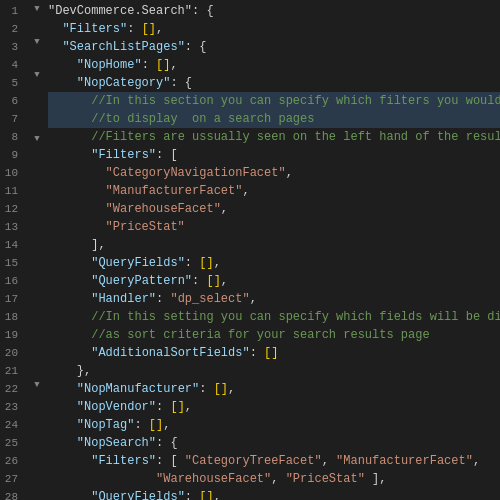 This screenshot has height=500, width=500. What do you see at coordinates (12, 299) in the screenshot?
I see `line-number: 17` at bounding box center [12, 299].